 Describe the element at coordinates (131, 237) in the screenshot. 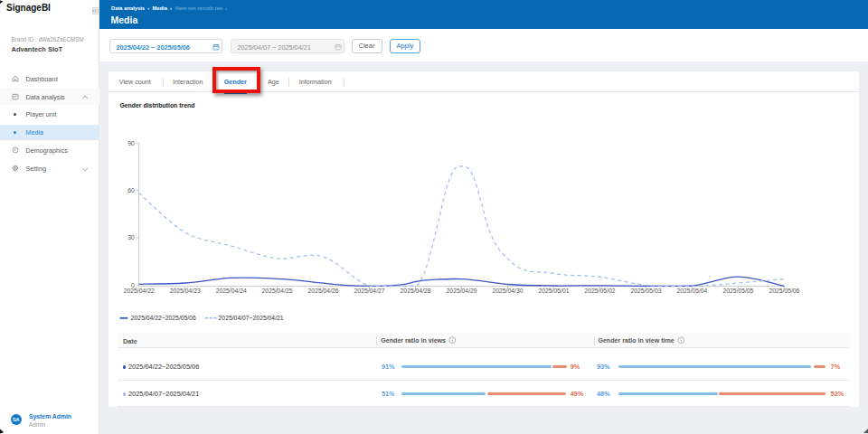

I see `svg-text: 30` at that location.